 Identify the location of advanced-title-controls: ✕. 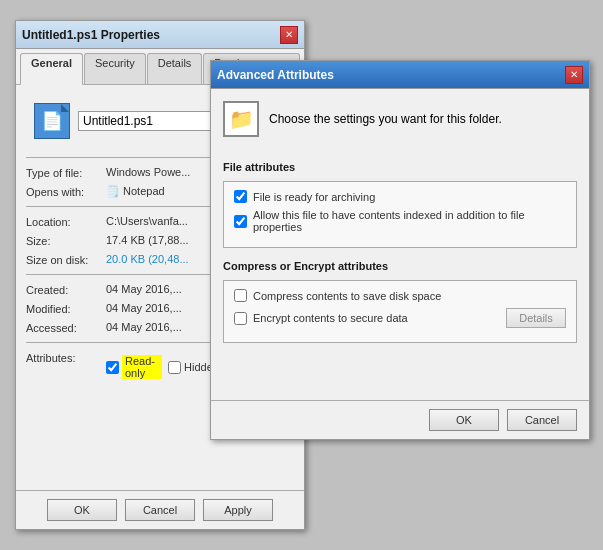
(574, 75).